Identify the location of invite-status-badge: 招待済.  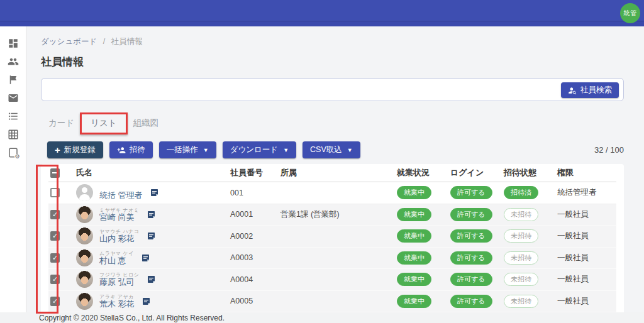
(521, 192).